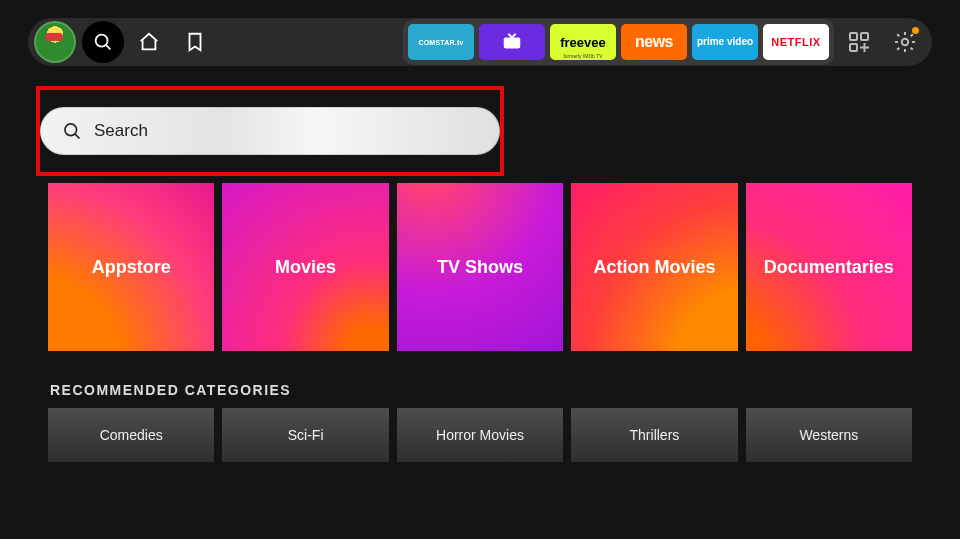  I want to click on card-label: Sci-Fi, so click(306, 435).